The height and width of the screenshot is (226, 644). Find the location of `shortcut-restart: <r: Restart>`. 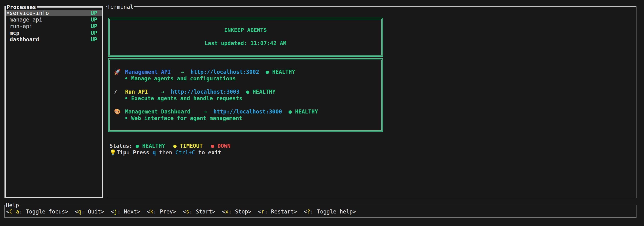

shortcut-restart: <r: Restart> is located at coordinates (278, 212).